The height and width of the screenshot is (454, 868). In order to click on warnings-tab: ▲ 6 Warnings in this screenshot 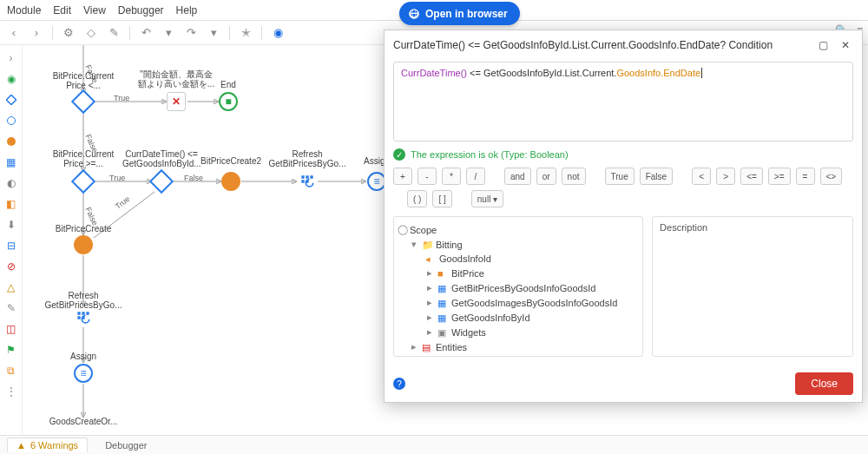, I will do `click(47, 444)`.